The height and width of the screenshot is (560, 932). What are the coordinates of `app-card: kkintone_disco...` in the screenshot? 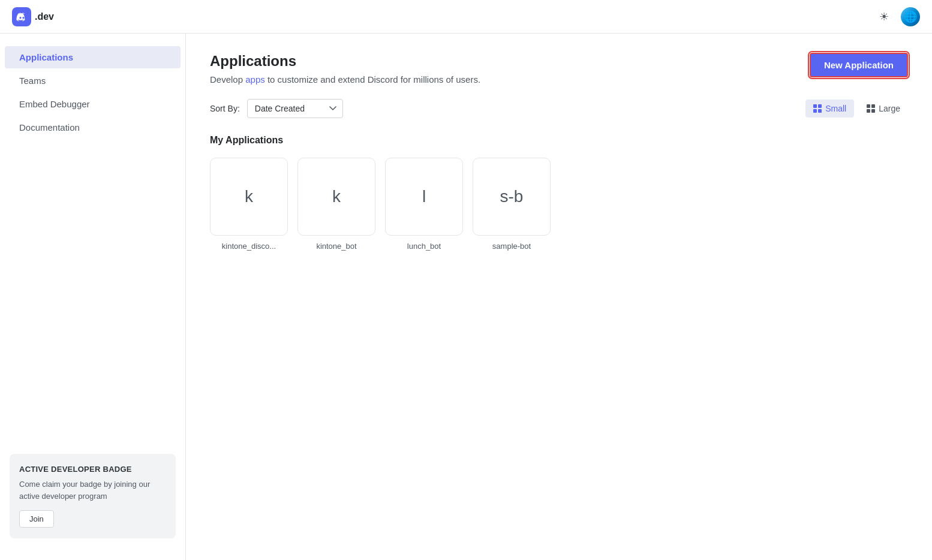 It's located at (249, 204).